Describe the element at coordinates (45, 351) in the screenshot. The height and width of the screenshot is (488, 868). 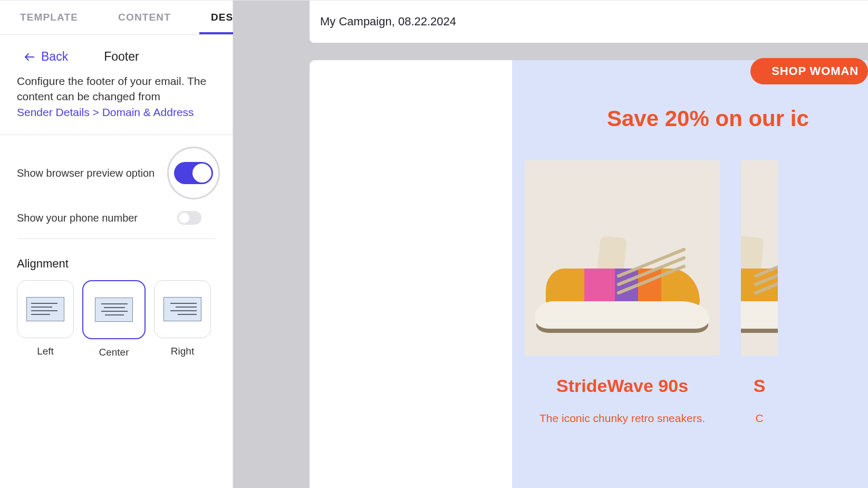
I see `align-label-left: Left` at that location.